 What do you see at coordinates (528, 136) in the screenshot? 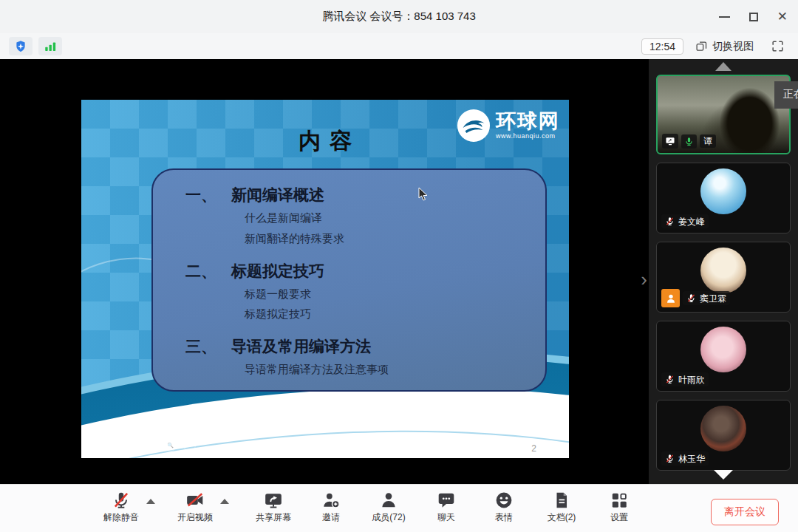
I see `logo-url: www.huanqiu.com` at bounding box center [528, 136].